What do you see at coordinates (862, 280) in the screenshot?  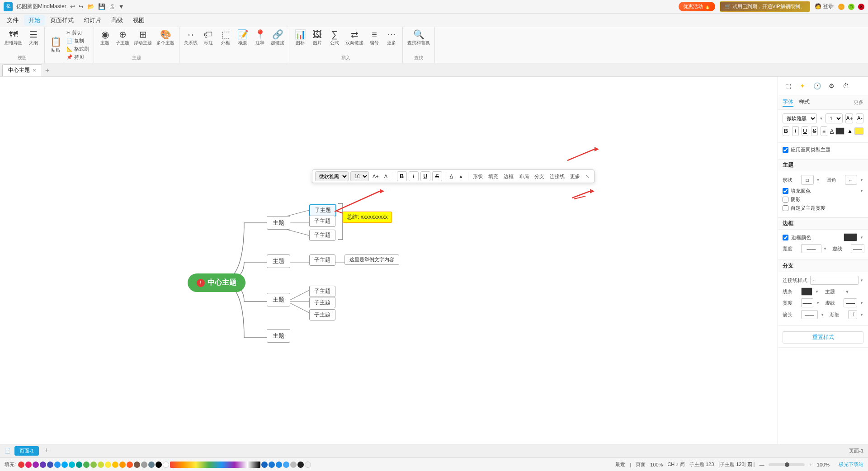 I see `line-style-dropdown: ▼` at bounding box center [862, 280].